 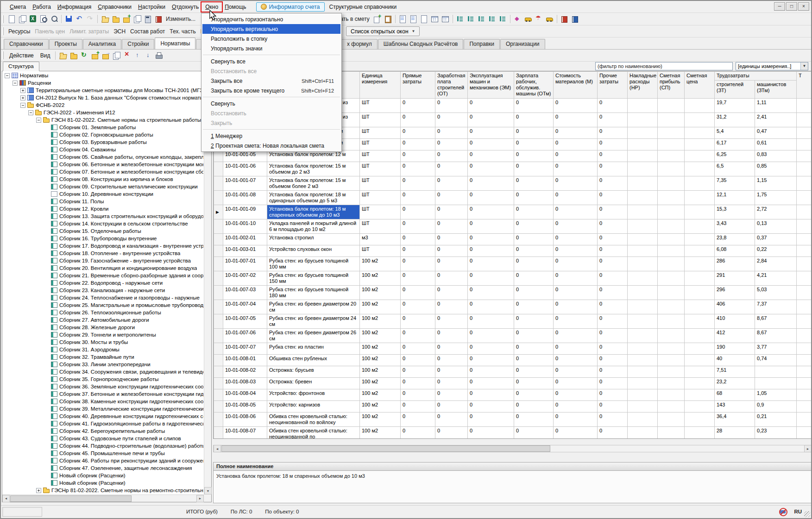 What do you see at coordinates (245, 336) in the screenshot?
I see `cell-code: 10-01-007-06` at bounding box center [245, 336].